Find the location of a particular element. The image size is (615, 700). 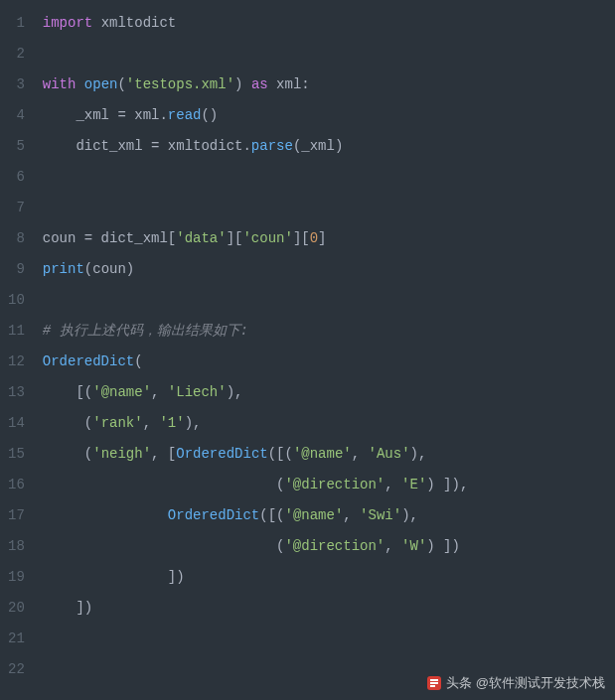

code-line: dict_xml = xmltodict.parse(_xml) is located at coordinates (329, 147).